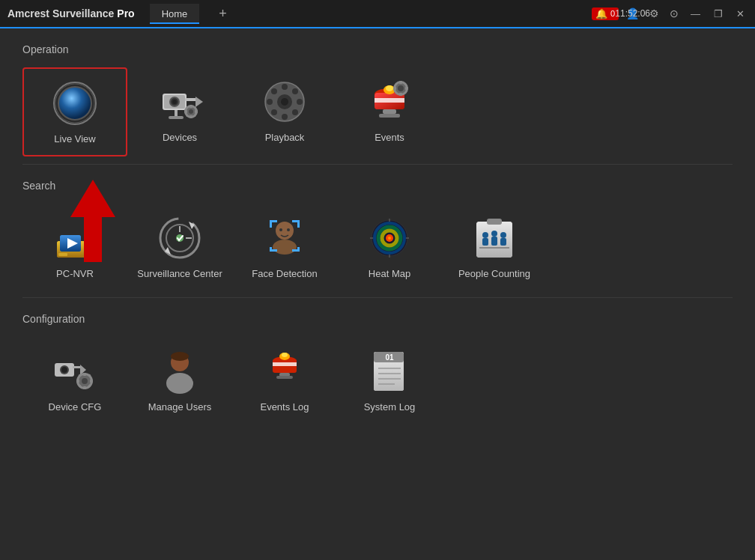 This screenshot has width=755, height=560. Describe the element at coordinates (285, 380) in the screenshot. I see `events-log-item: Events Log` at that location.